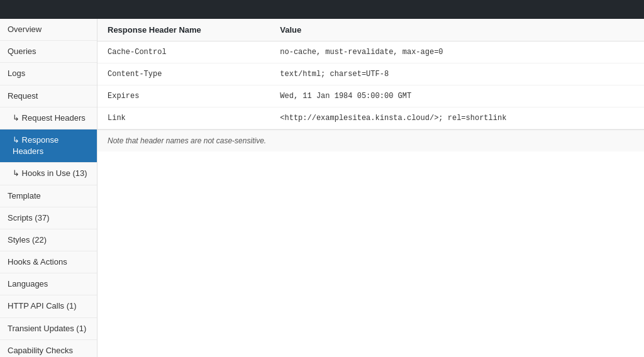 This screenshot has width=644, height=357. I want to click on header-name-cell: Expires, so click(184, 97).